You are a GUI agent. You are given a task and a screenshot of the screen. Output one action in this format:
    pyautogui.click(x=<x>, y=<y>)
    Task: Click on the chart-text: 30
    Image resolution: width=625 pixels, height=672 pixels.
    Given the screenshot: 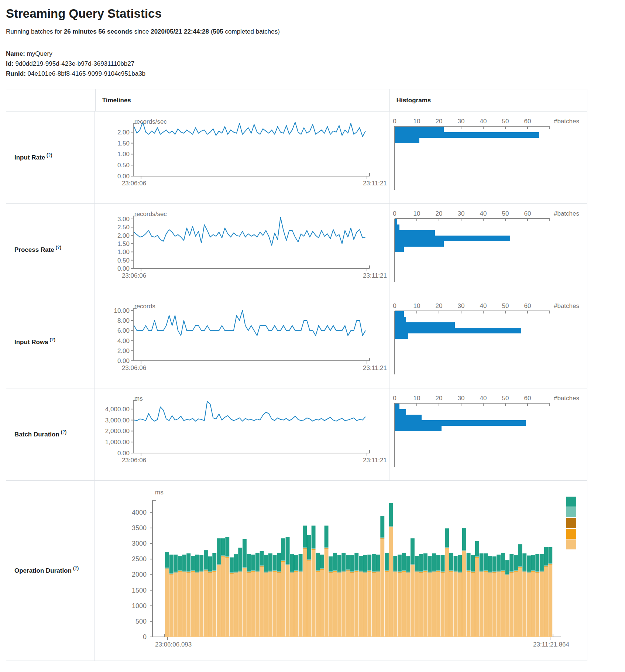 What is the action you would take?
    pyautogui.click(x=461, y=398)
    